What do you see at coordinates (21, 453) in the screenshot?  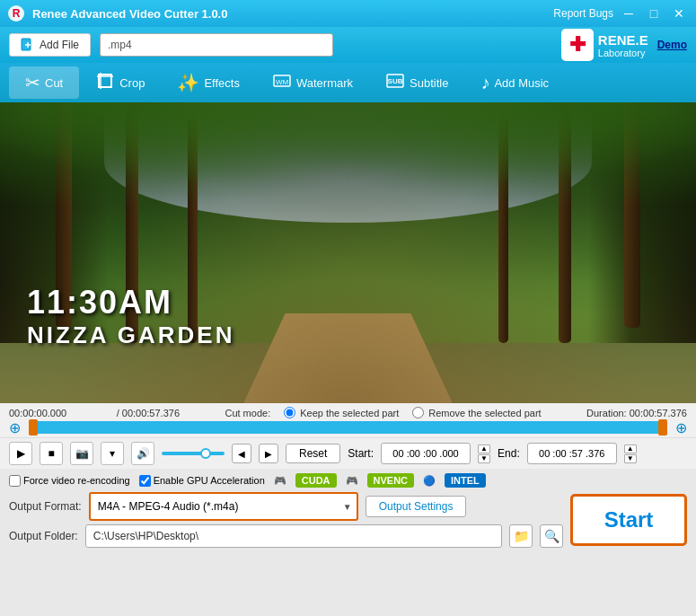 I see `play-button: ▶` at bounding box center [21, 453].